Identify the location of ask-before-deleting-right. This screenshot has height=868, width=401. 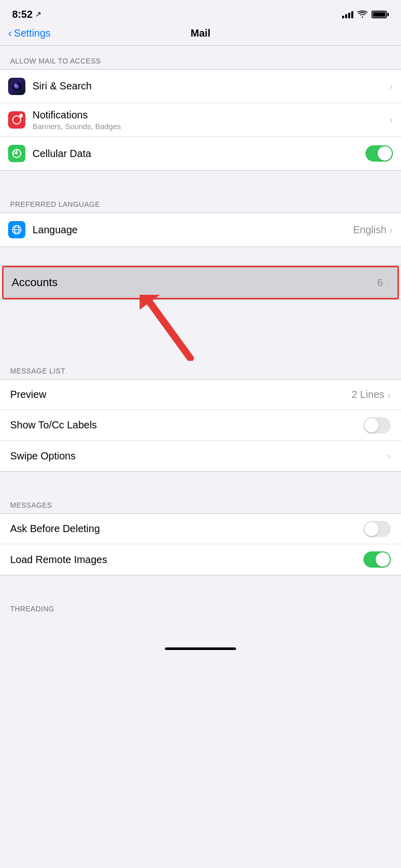
(377, 529).